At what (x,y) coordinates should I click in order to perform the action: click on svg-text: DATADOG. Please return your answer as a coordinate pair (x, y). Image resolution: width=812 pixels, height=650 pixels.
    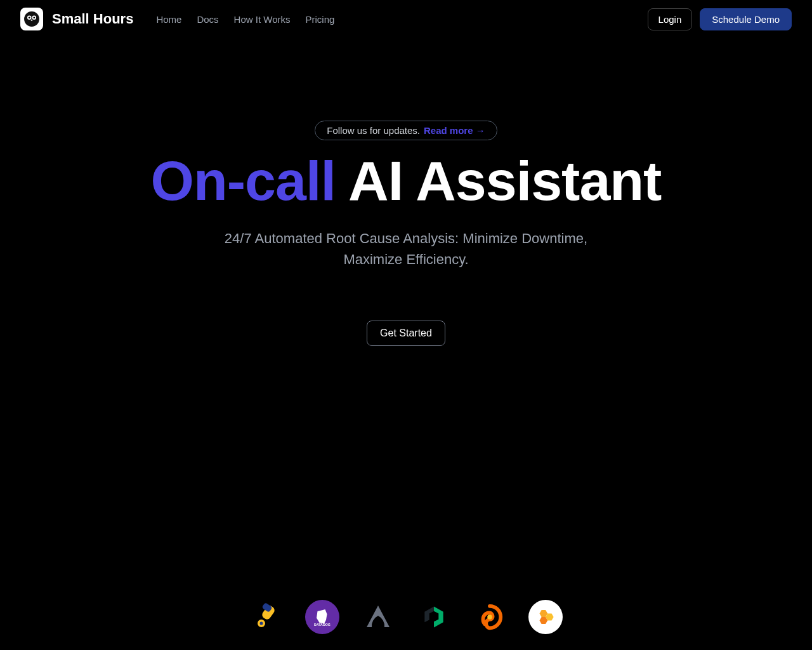
    Looking at the image, I should click on (322, 625).